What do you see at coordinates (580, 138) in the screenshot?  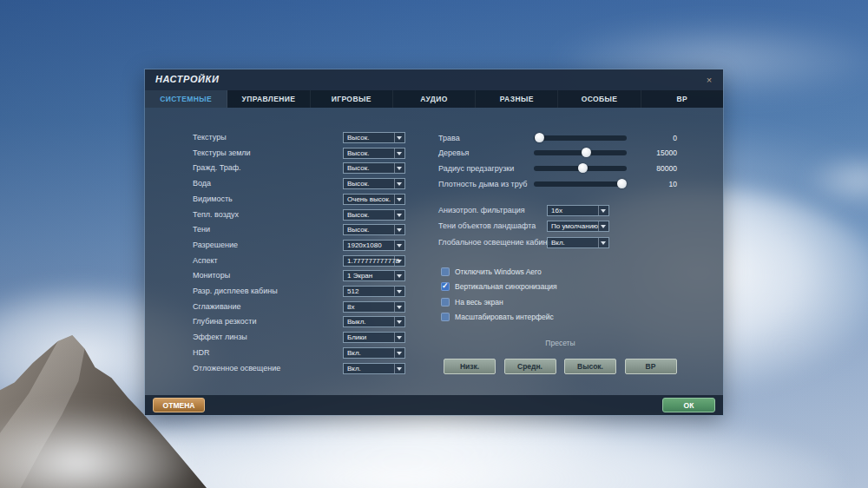 I see `grass-slider` at bounding box center [580, 138].